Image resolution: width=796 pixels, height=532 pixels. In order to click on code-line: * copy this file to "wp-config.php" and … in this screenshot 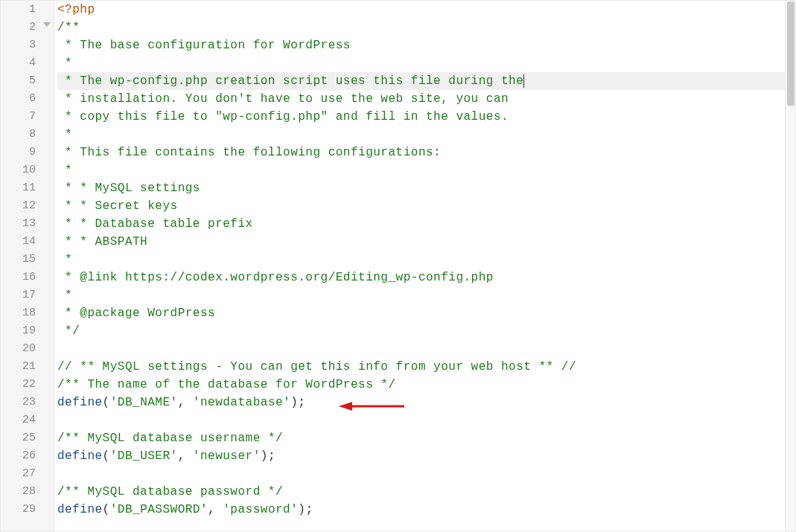, I will do `click(426, 117)`.